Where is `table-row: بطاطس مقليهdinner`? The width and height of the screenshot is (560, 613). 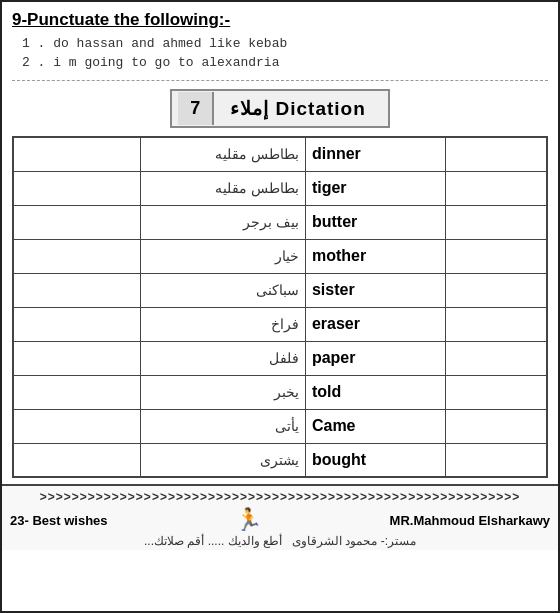 table-row: بطاطس مقليهdinner is located at coordinates (280, 154).